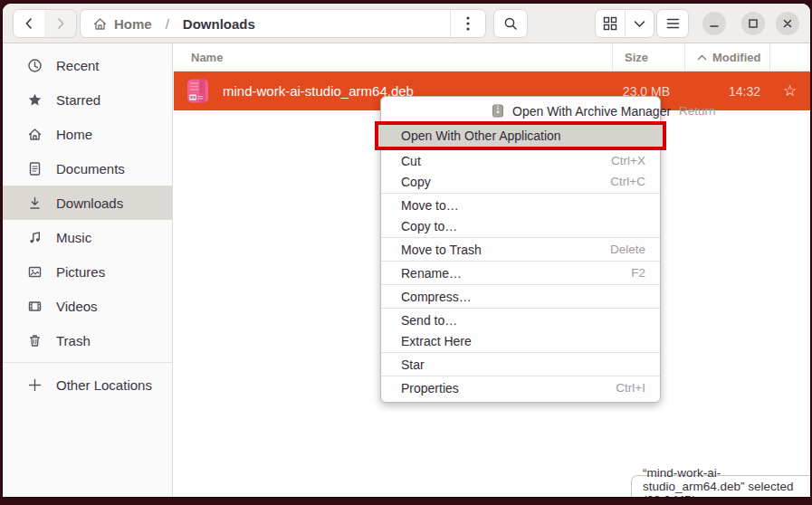 The image size is (812, 505). I want to click on hamburger-menu-icon, so click(673, 24).